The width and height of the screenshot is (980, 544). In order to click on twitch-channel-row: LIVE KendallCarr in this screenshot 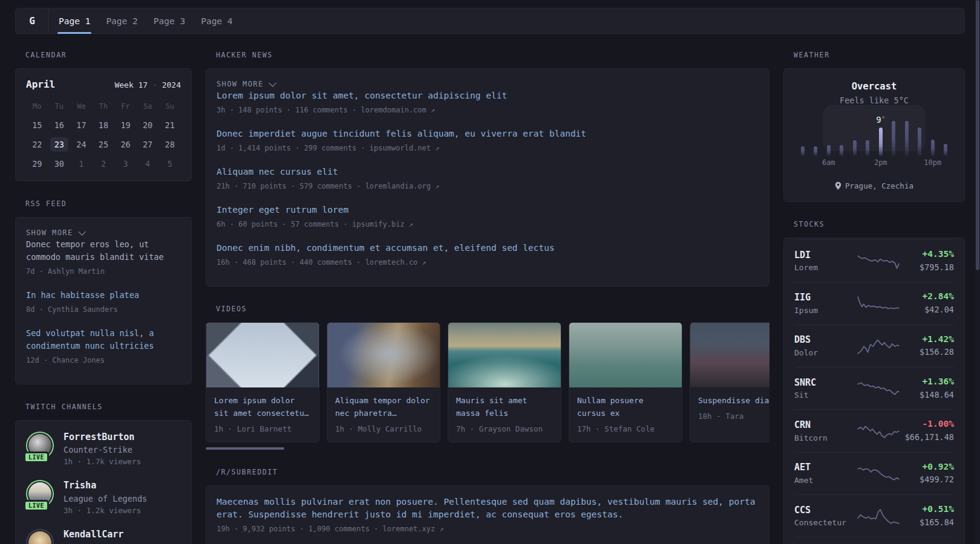, I will do `click(103, 536)`.